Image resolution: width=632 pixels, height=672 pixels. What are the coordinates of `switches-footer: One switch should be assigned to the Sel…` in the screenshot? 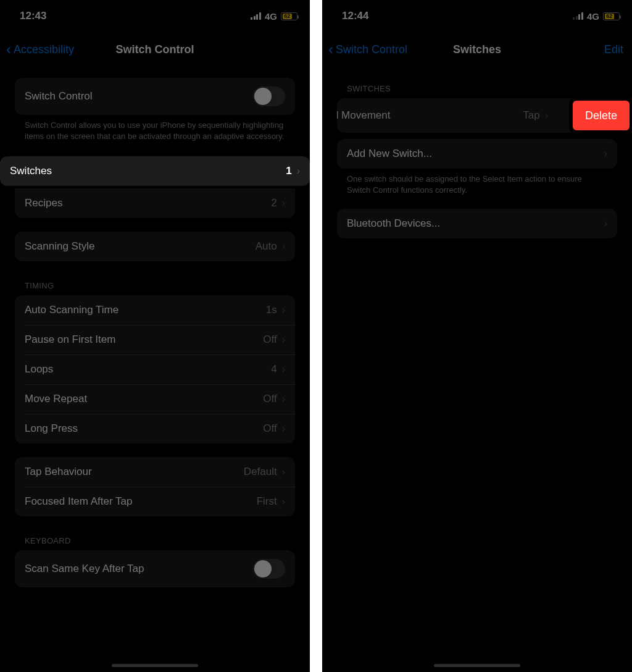 It's located at (477, 184).